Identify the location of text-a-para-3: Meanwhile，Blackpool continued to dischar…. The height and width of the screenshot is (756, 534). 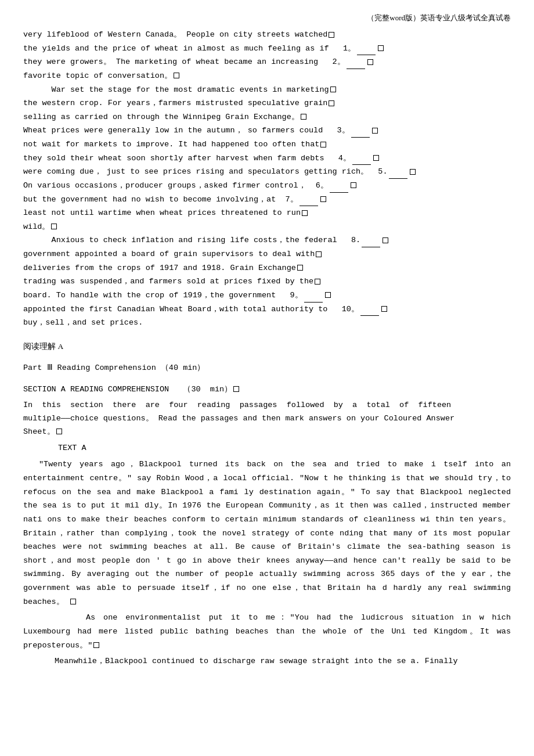
(267, 661).